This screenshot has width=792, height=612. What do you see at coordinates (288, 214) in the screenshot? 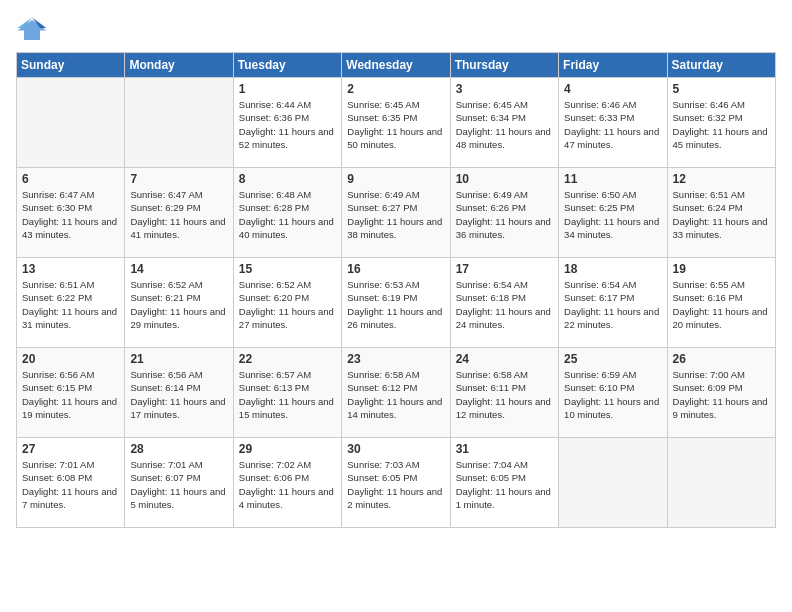
I see `day-info: Sunrise: 6:48 AM Sunset: 6:28 PM Dayligh…` at bounding box center [288, 214].